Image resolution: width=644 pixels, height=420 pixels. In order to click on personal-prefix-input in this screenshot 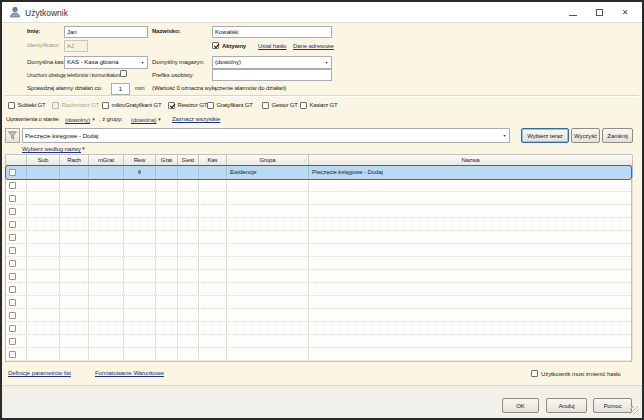, I will do `click(272, 75)`.